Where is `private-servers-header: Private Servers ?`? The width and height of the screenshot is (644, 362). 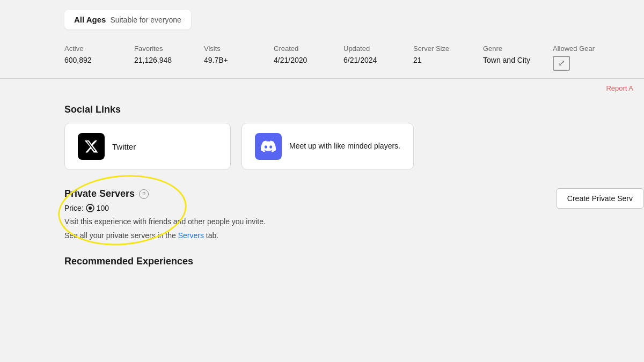
private-servers-header: Private Servers ? is located at coordinates (322, 194).